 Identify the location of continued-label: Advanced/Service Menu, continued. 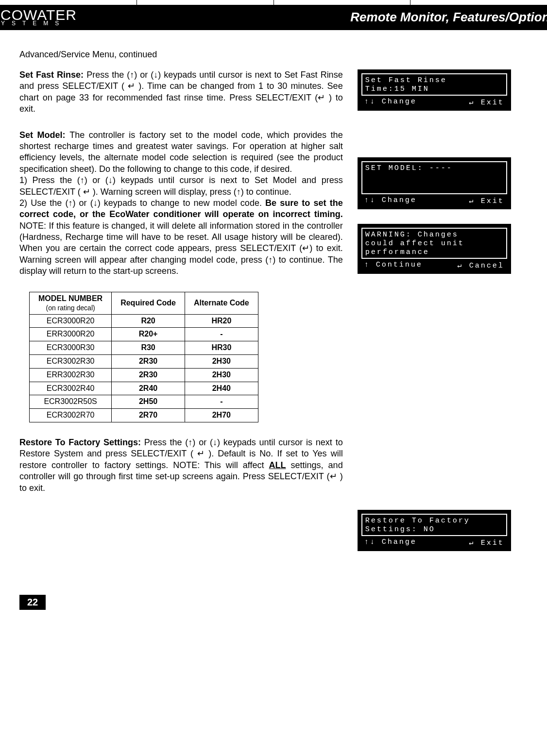
(274, 54).